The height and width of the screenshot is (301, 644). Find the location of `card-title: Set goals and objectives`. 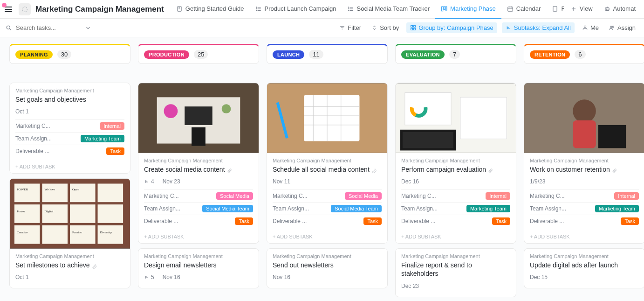

card-title: Set goals and objectives is located at coordinates (70, 99).